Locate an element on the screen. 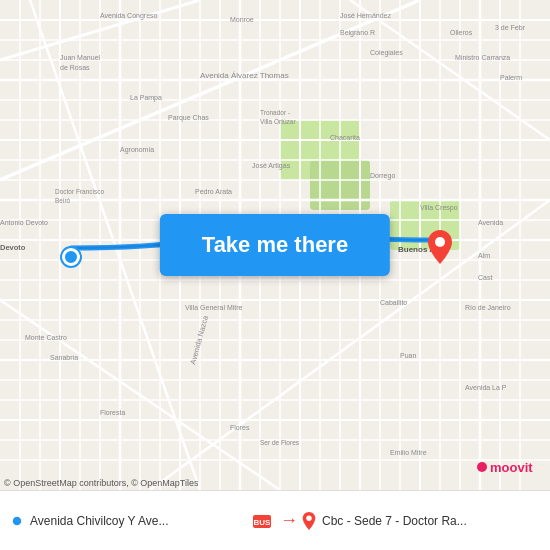 This screenshot has width=550, height=550. svg-text: Avenida Congreso is located at coordinates (129, 16).